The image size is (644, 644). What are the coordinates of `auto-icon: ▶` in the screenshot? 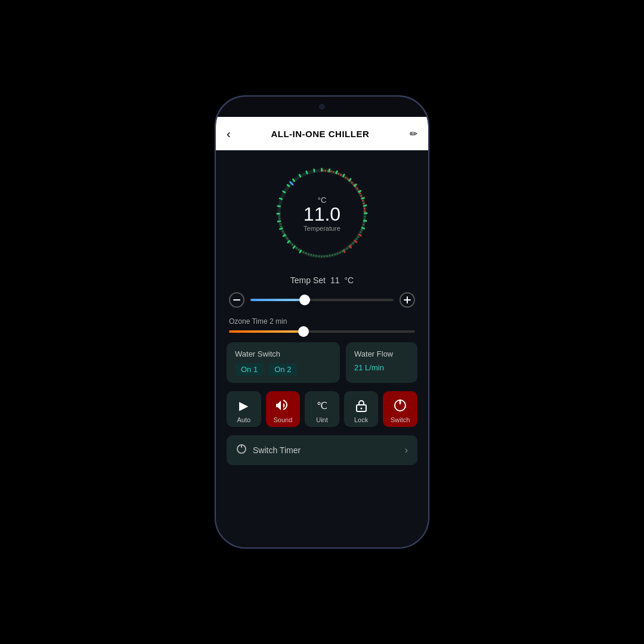 It's located at (244, 405).